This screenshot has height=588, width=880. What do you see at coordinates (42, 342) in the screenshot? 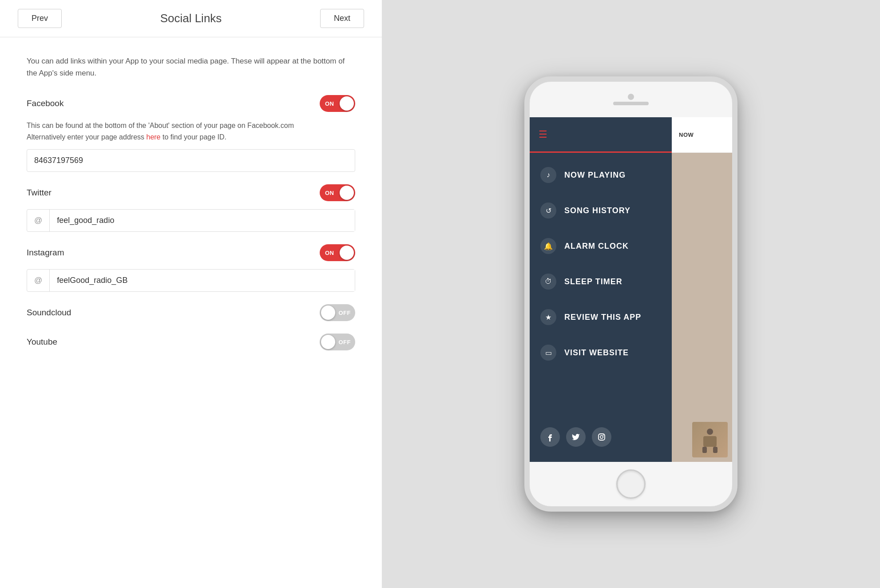
I see `youtube-label: Youtube` at bounding box center [42, 342].